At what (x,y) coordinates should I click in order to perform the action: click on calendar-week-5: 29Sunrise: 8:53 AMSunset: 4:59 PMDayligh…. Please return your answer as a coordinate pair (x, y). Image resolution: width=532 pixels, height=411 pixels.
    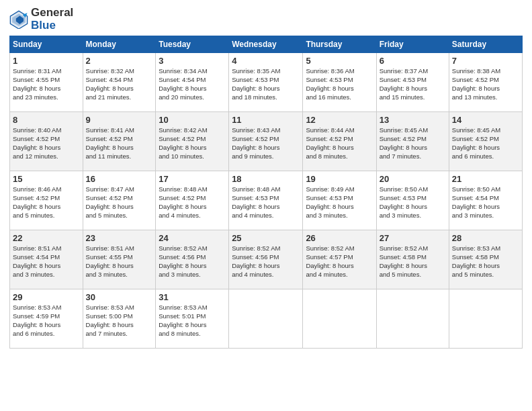
    Looking at the image, I should click on (266, 319).